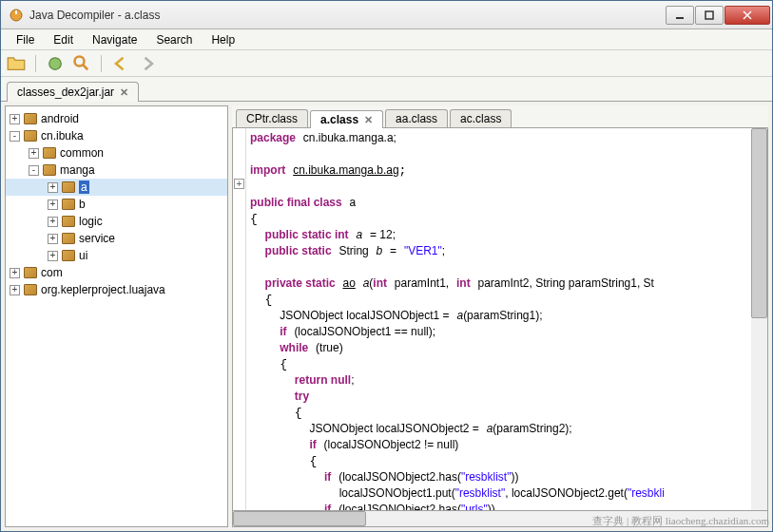 The height and width of the screenshot is (532, 773). Describe the element at coordinates (386, 40) in the screenshot. I see `menubar: File Edit Navigate Search Help` at that location.